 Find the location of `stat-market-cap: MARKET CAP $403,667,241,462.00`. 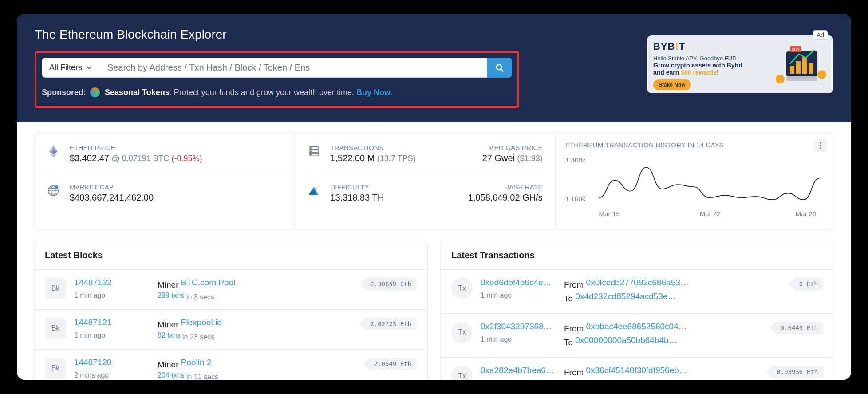

stat-market-cap: MARKET CAP $403,667,241,462.00 is located at coordinates (164, 188).